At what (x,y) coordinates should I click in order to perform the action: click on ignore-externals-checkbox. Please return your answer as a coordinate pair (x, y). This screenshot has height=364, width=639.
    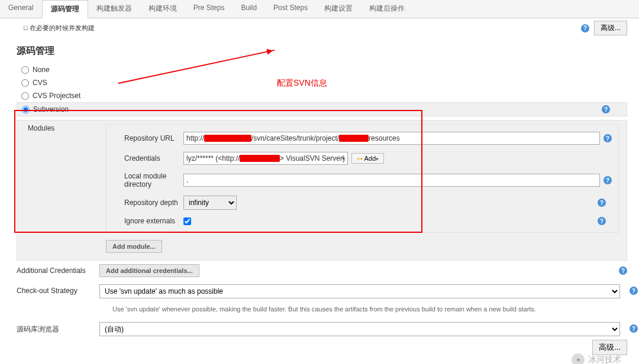
    Looking at the image, I should click on (187, 221).